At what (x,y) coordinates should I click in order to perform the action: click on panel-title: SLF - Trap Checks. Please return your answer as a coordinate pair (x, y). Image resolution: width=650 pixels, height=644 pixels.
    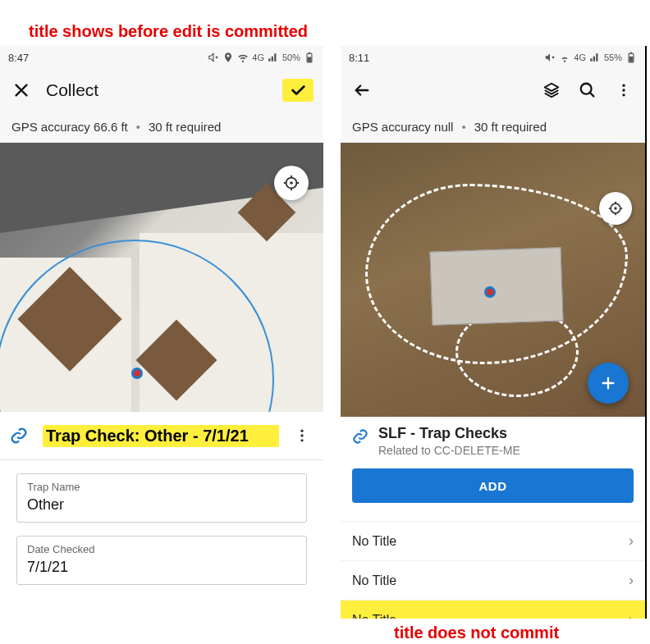
    Looking at the image, I should click on (450, 433).